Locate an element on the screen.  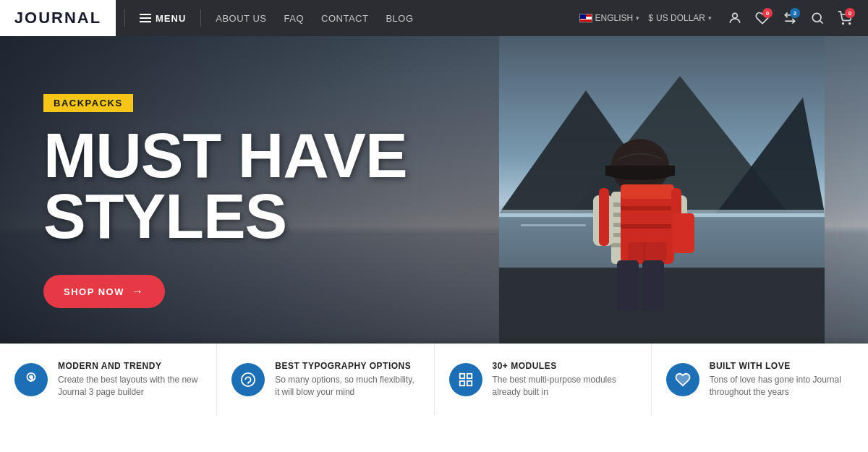
currency-symbol: $ is located at coordinates (651, 18).